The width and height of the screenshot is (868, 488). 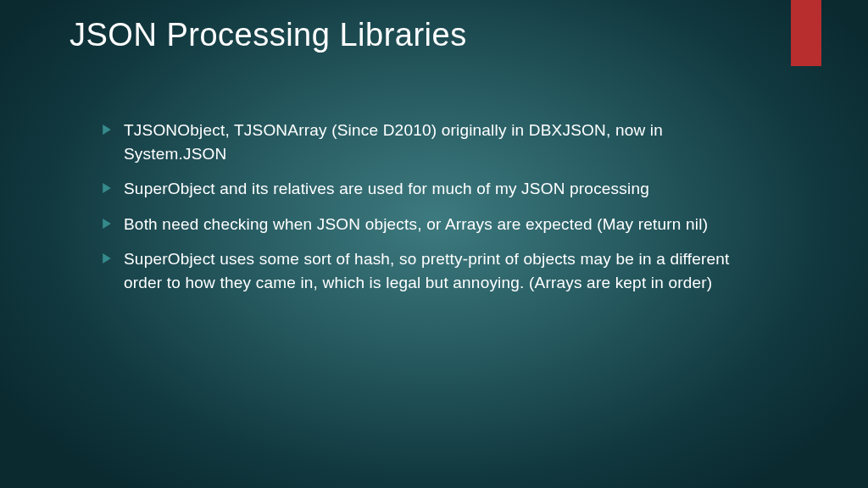 What do you see at coordinates (445, 142) in the screenshot?
I see `bullet-text: TJSONObject, TJSONArray (Since D2010) or…` at bounding box center [445, 142].